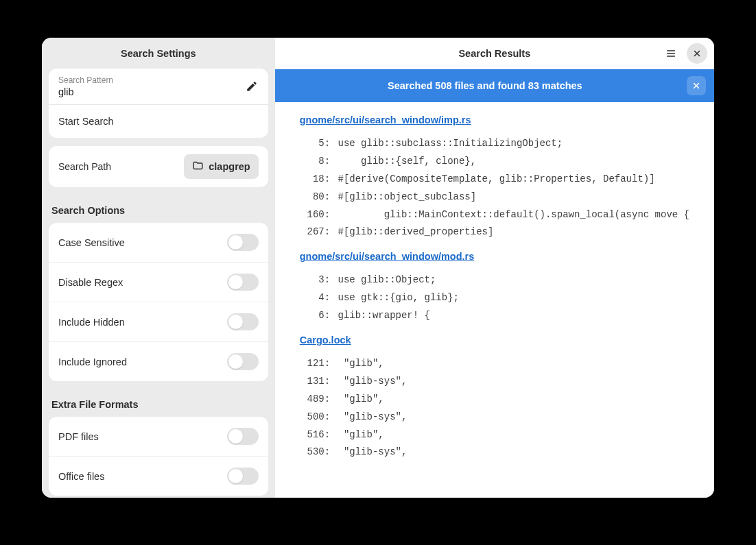 This screenshot has width=756, height=545. Describe the element at coordinates (514, 215) in the screenshot. I see `match-text: glib::MainContext::default().spawn_local…` at that location.